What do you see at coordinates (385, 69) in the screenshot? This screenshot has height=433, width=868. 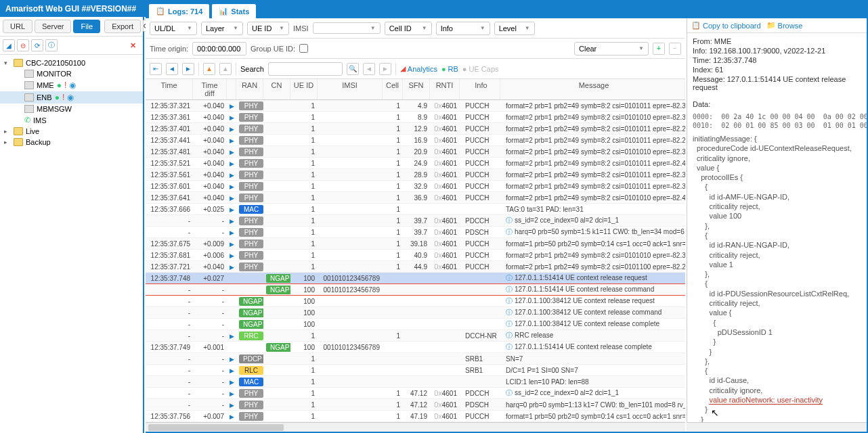 I see `search-next-icon: ►` at bounding box center [385, 69].